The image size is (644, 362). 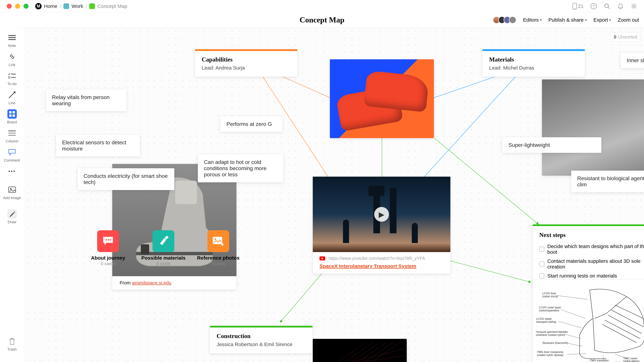 What do you see at coordinates (594, 6) in the screenshot?
I see `help-icon: ?` at bounding box center [594, 6].